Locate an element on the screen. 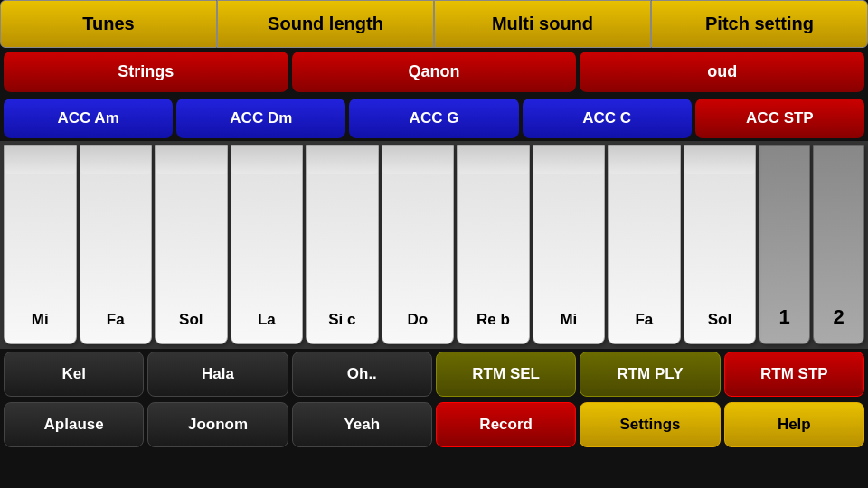  sound-strings: Strings is located at coordinates (146, 72).